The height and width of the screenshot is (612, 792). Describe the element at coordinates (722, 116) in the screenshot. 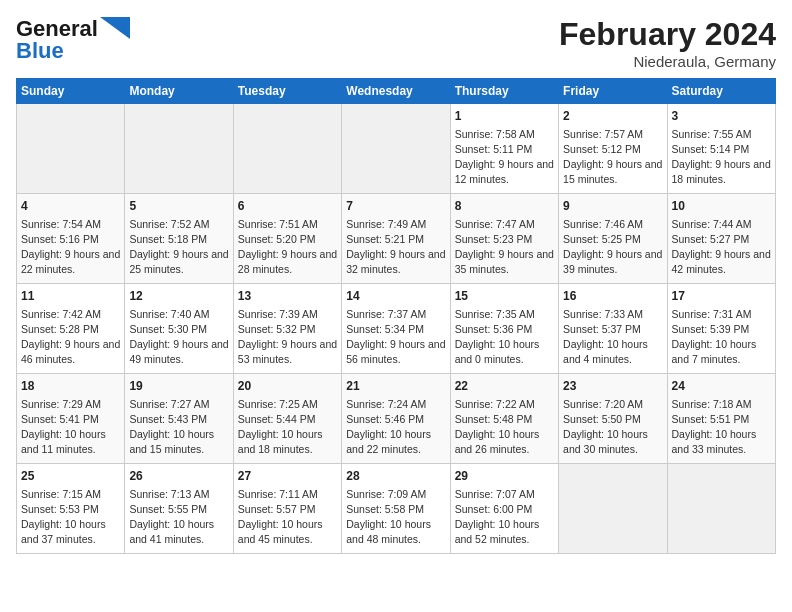

I see `day-number: 3` at that location.